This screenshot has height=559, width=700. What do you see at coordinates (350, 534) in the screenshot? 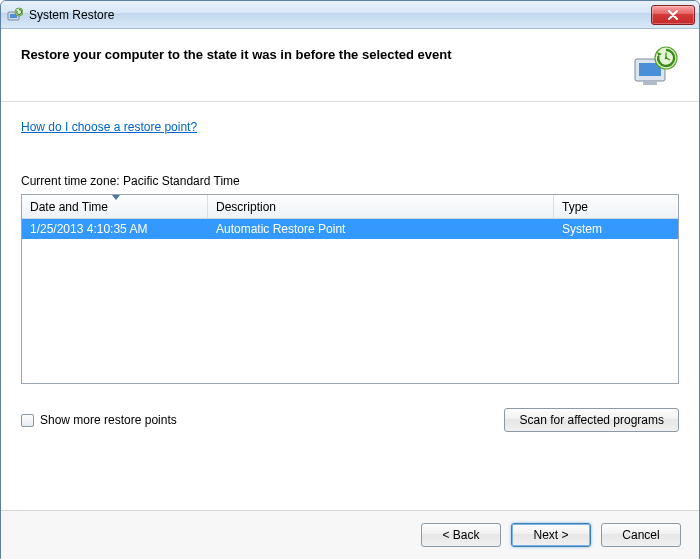
I see `wizard-footer: < Back Next > Cancel` at bounding box center [350, 534].